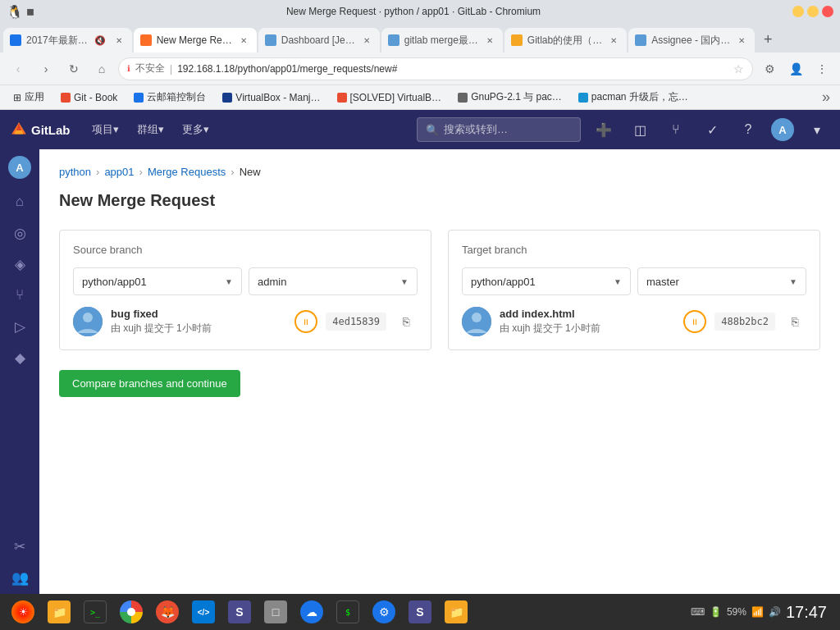  Describe the element at coordinates (75, 172) in the screenshot. I see `breadcrumb-python: python` at that location.